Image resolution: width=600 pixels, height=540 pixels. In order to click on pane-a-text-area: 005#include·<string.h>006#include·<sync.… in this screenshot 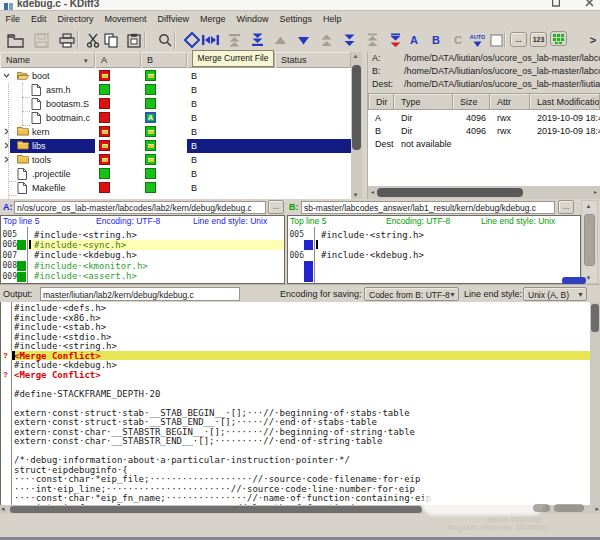, I will do `click(142, 256)`.